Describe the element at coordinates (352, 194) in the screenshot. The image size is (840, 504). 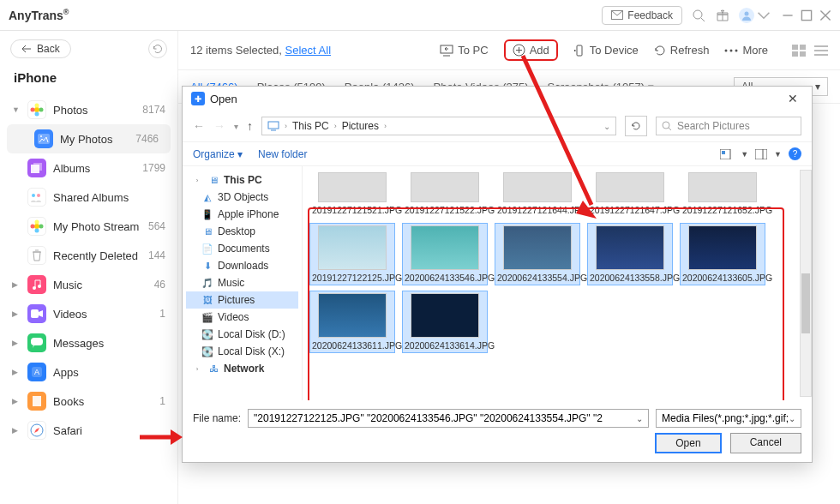
I see `file-item: 20191227121521.JPG` at that location.